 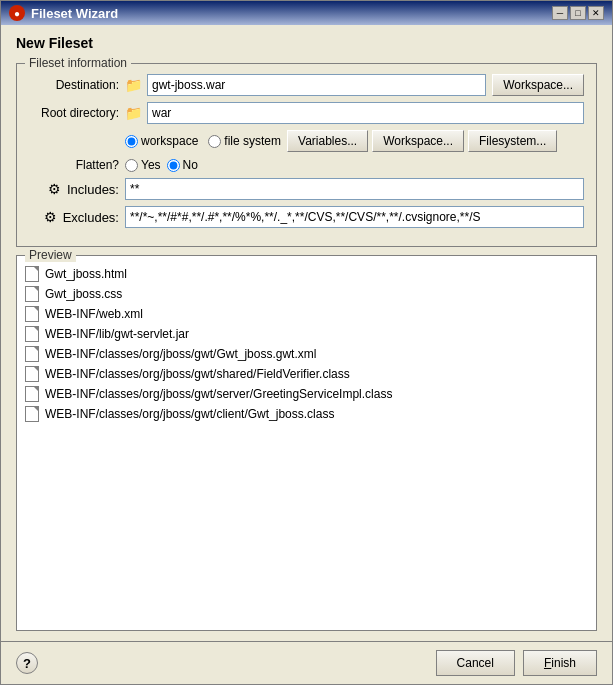 I want to click on includes-row: ⚙ Includes:, so click(x=306, y=189).